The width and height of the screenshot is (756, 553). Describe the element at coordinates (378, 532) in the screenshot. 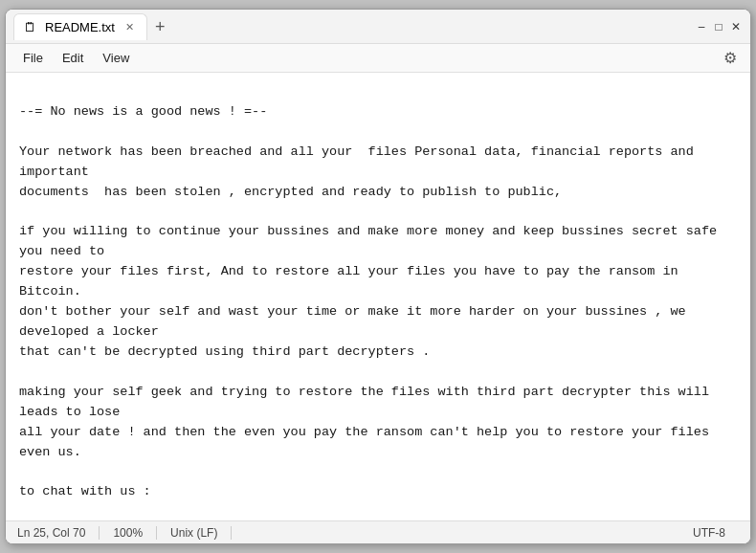

I see `status-bar: Ln 25, Col 70 100% Unix (LF) UTF-8` at that location.